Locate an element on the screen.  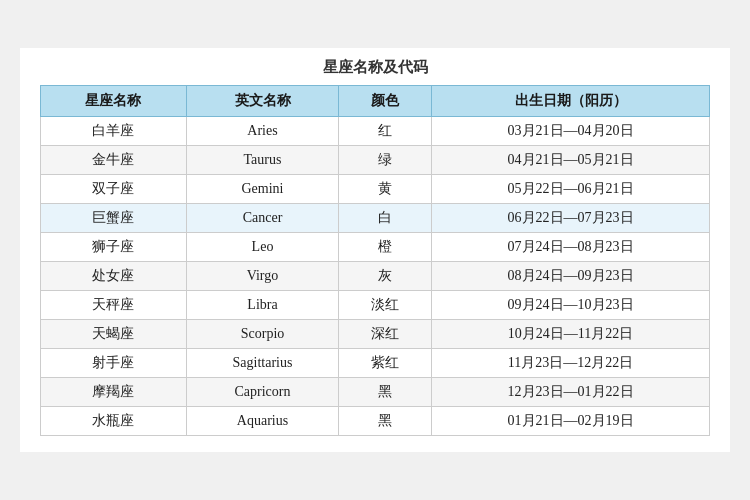
table-row: 天蝎座Scorpio深红10月24日—11月22日 is located at coordinates (376, 334).